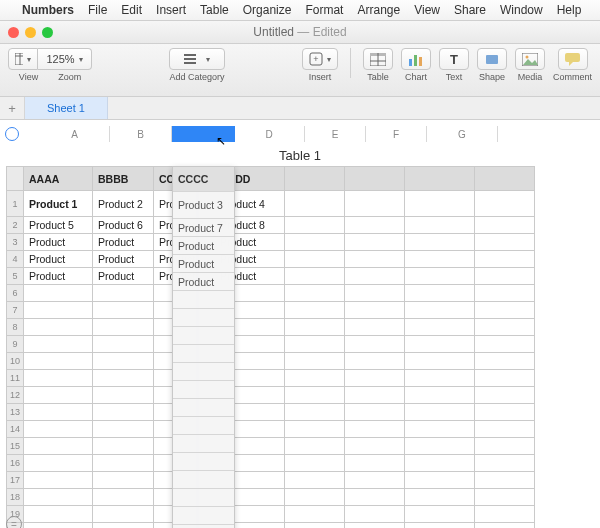 Image resolution: width=600 pixels, height=528 pixels. I want to click on cell: Product, so click(184, 260).